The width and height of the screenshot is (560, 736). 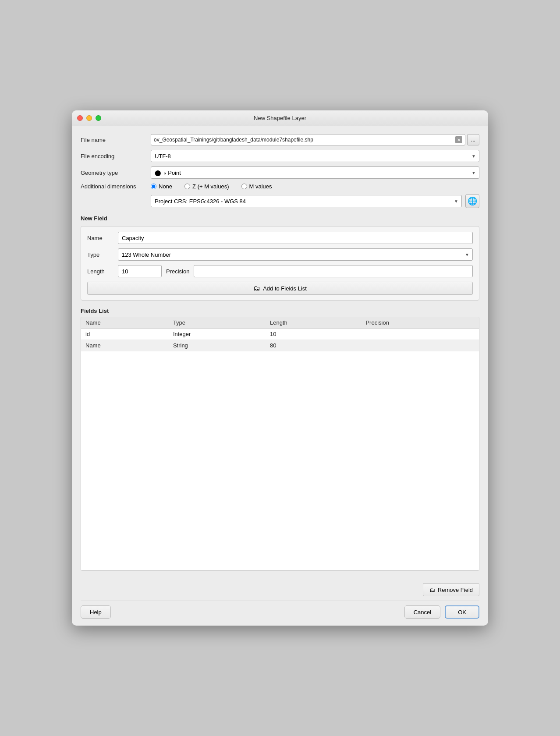 I want to click on cell-name: Name, so click(x=125, y=346).